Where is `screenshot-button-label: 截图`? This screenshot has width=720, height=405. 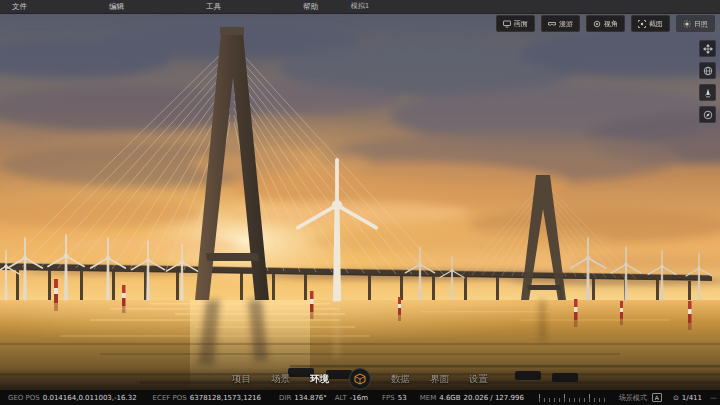 screenshot-button-label: 截图 is located at coordinates (656, 24).